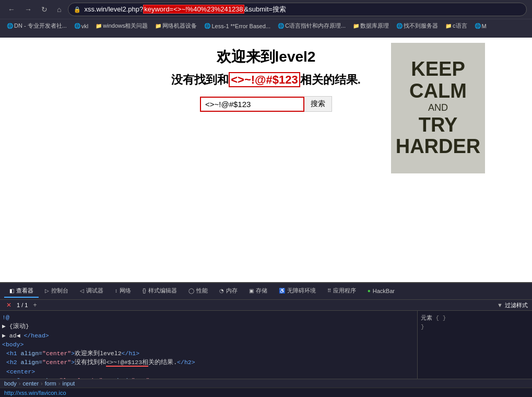 Image resolution: width=532 pixels, height=397 pixels. I want to click on console-icon: ▷, so click(47, 290).